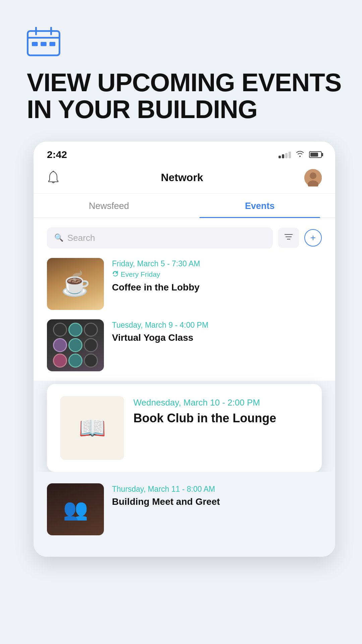 The height and width of the screenshot is (644, 362). What do you see at coordinates (217, 276) in the screenshot?
I see `event-info-coffee: Friday, March 5 - 7:30 AM Every Friday C…` at bounding box center [217, 276].